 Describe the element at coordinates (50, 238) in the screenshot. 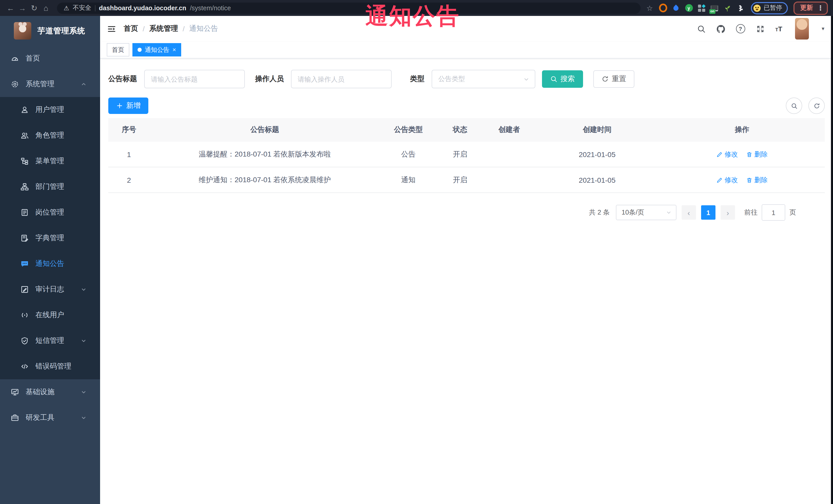

I see `sidebar-item-label: 字典管理` at that location.